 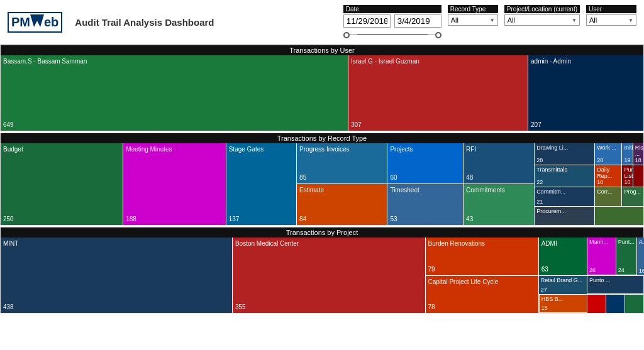 I want to click on record-progress-value: 85, so click(x=303, y=177).